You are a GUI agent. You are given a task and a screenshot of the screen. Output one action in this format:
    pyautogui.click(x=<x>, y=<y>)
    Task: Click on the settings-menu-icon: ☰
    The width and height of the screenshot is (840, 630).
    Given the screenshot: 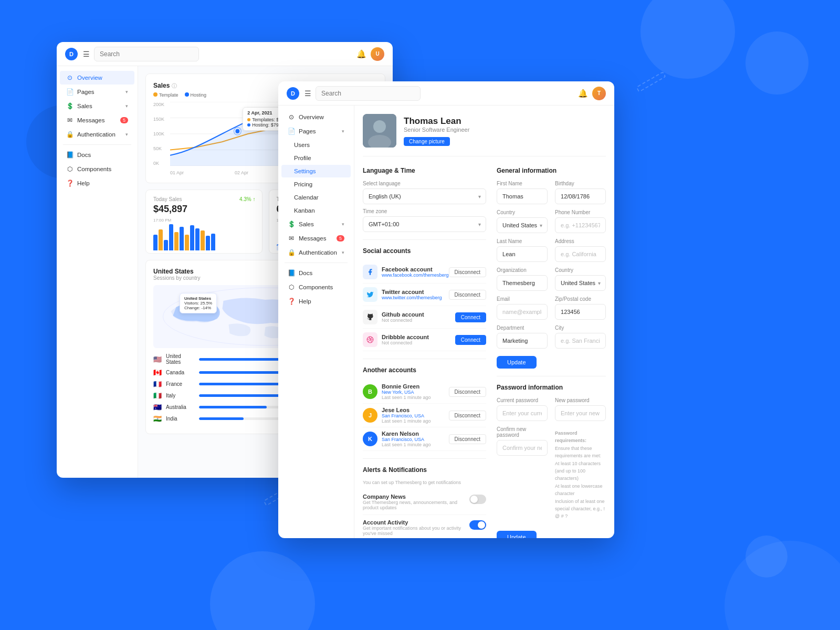 What is the action you would take?
    pyautogui.click(x=308, y=93)
    